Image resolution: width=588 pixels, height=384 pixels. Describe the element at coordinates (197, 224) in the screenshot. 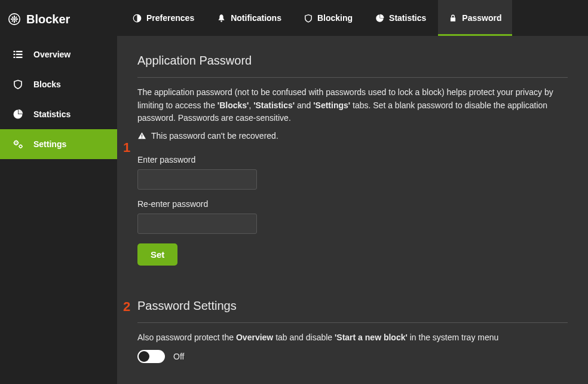

I see `reenter-password-input` at that location.